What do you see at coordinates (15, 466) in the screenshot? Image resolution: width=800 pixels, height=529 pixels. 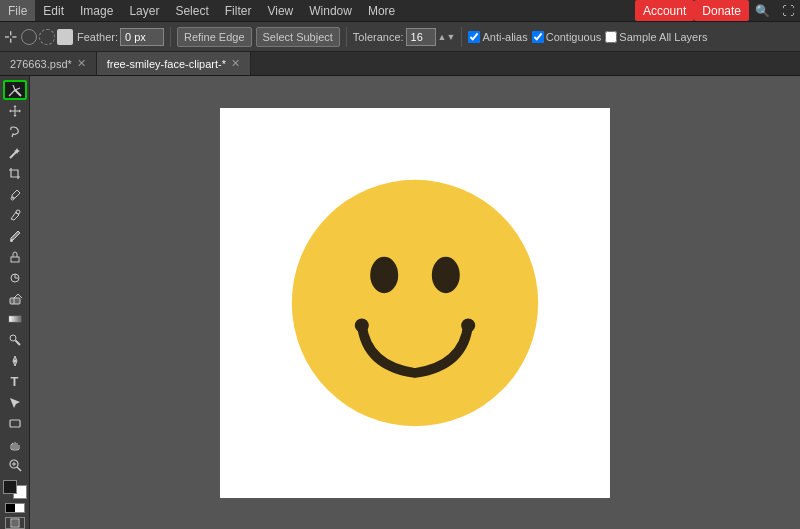 I see `zoom-tool` at bounding box center [15, 466].